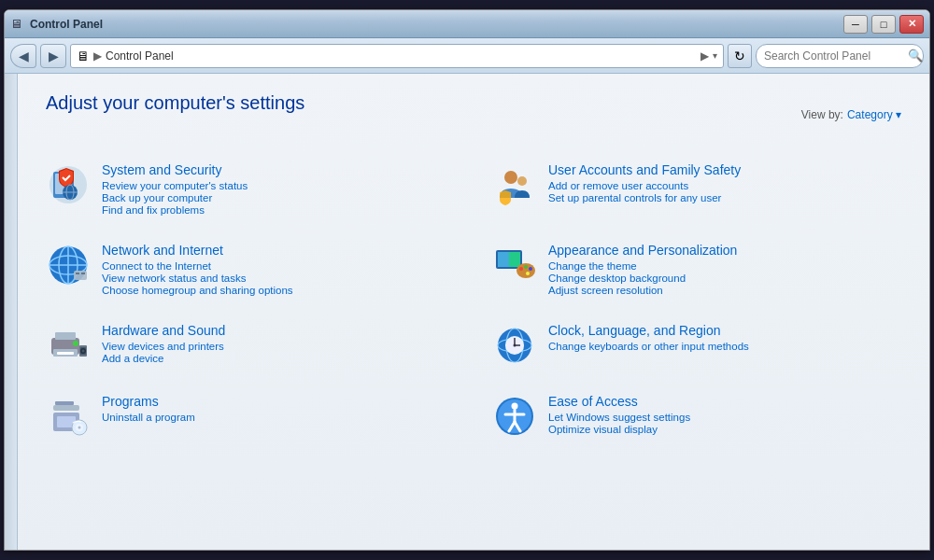 The height and width of the screenshot is (560, 934). Describe the element at coordinates (856, 24) in the screenshot. I see `minimize-button: ─` at that location.